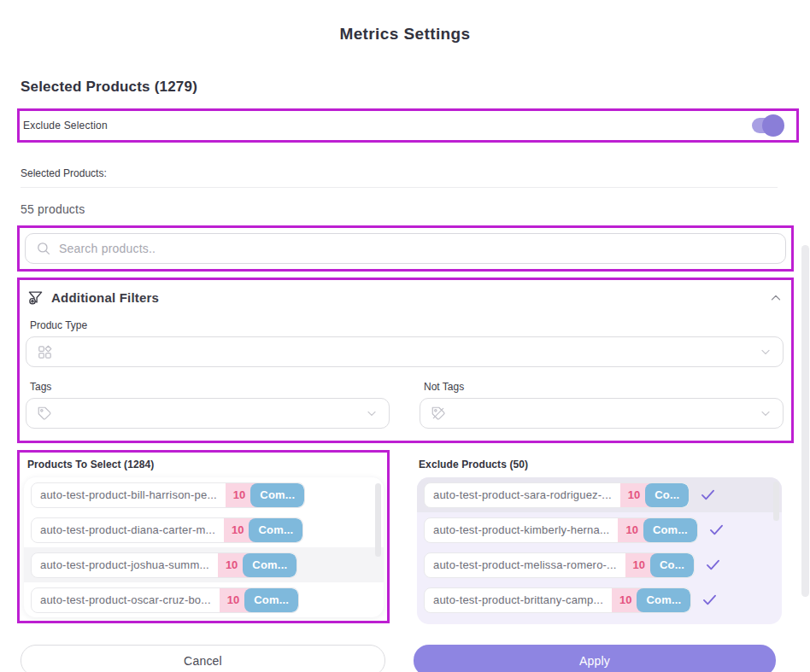 Image resolution: width=810 pixels, height=672 pixels. What do you see at coordinates (203, 495) in the screenshot?
I see `product-row: auto-test-product-bill-harrison-pe...10C…` at bounding box center [203, 495].